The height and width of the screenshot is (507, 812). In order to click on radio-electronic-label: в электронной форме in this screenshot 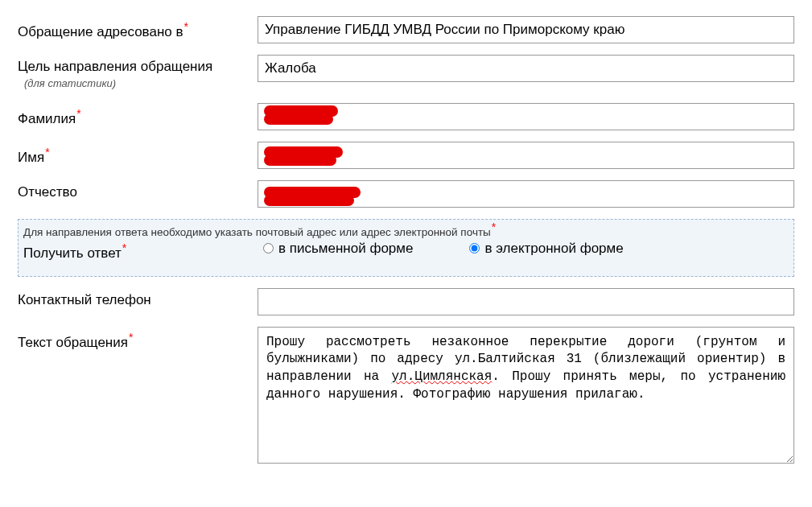, I will do `click(554, 249)`.